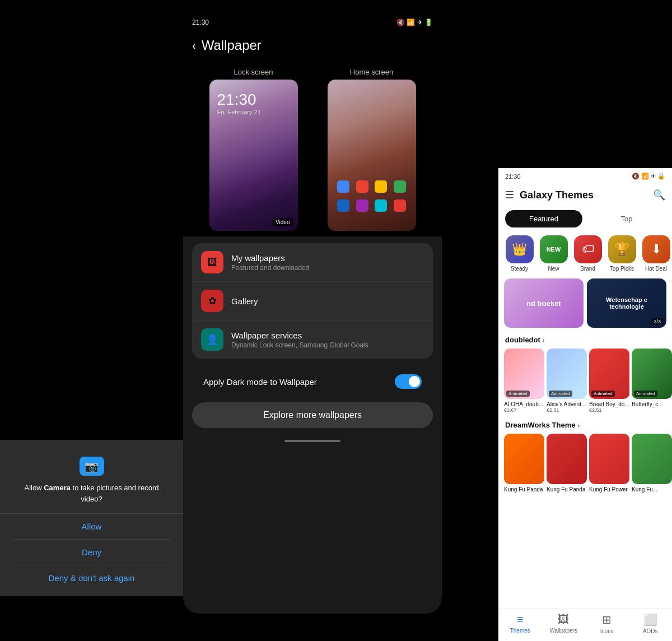 The height and width of the screenshot is (641, 672). I want to click on dw-name-3: Kung Fu Power, so click(609, 490).